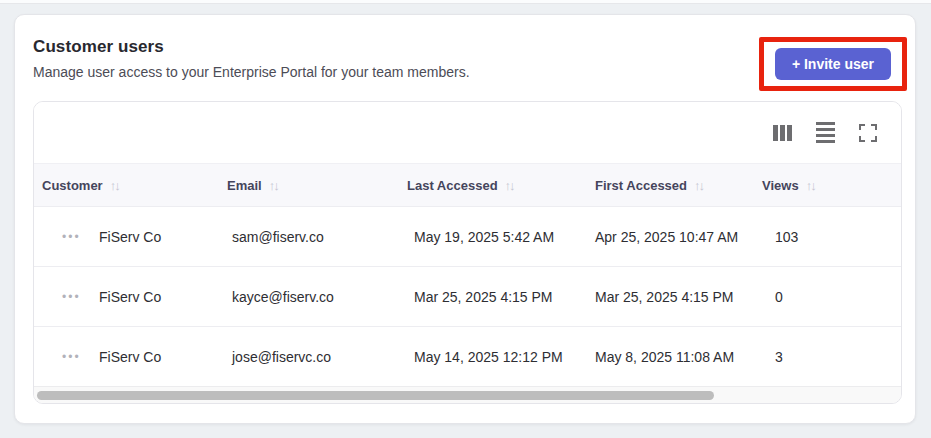 Image resolution: width=931 pixels, height=438 pixels. Describe the element at coordinates (323, 237) in the screenshot. I see `cell-email: sam@fiserv.co` at that location.